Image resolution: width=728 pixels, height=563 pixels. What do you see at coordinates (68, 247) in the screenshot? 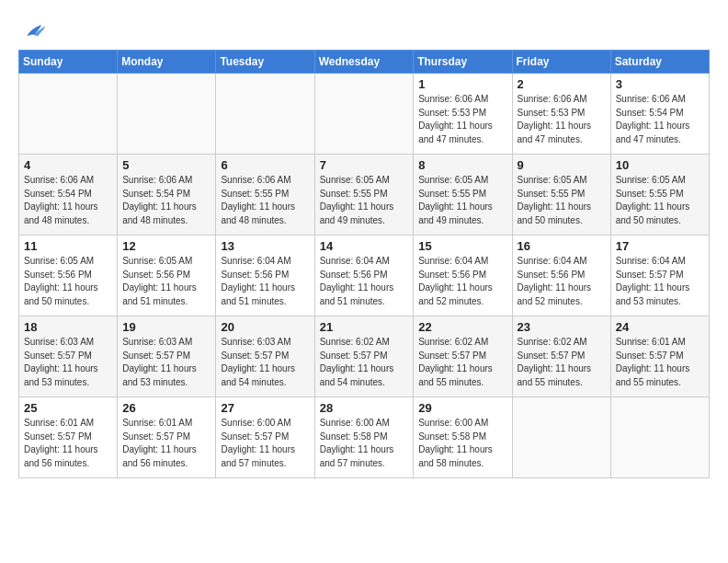
I see `day-number: 11` at bounding box center [68, 247].